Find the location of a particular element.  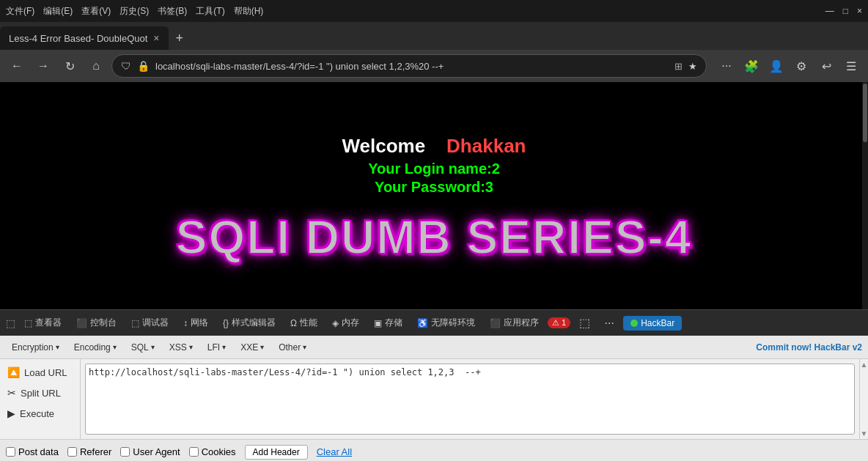

hackbar-scrollbar: ▲ ▼ is located at coordinates (864, 399).